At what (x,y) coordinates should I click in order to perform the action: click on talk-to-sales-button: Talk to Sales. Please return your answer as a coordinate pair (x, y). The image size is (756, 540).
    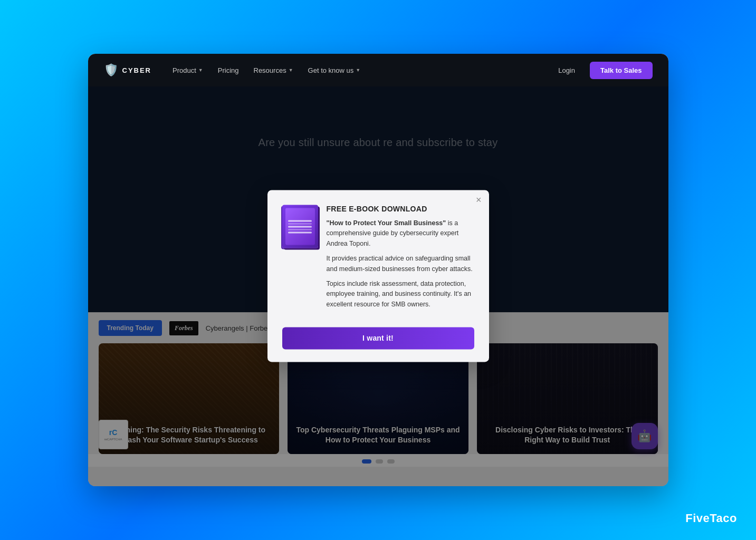
    Looking at the image, I should click on (621, 71).